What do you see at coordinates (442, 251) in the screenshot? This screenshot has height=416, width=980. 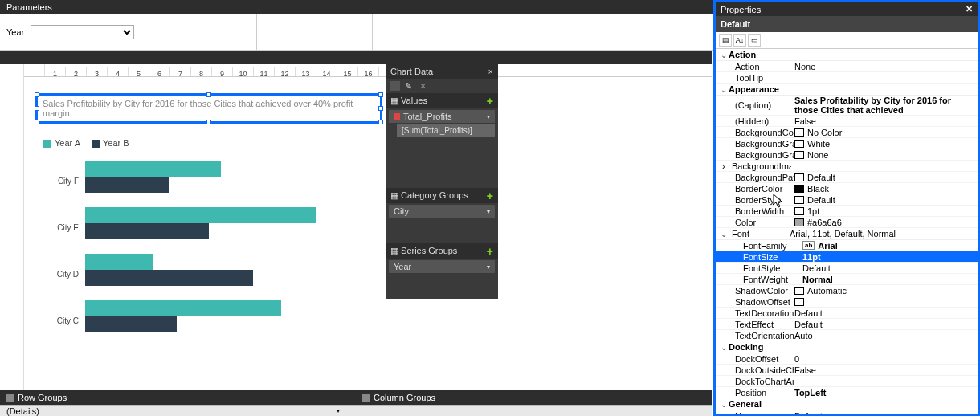 I see `series-section-header: ▦ Series Groups +` at bounding box center [442, 251].